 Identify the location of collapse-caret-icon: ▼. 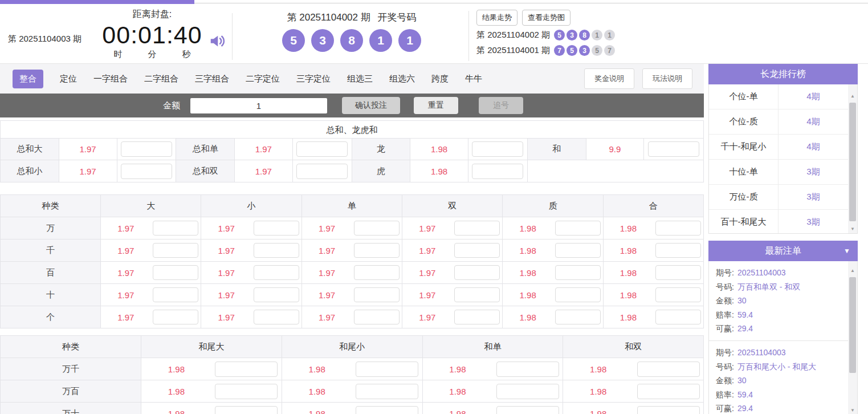
(847, 251).